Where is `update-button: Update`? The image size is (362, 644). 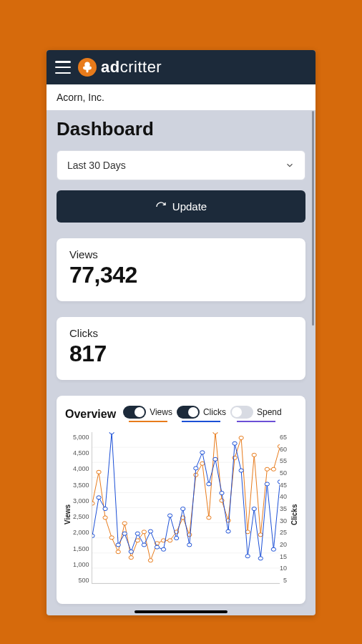
update-button: Update is located at coordinates (181, 206).